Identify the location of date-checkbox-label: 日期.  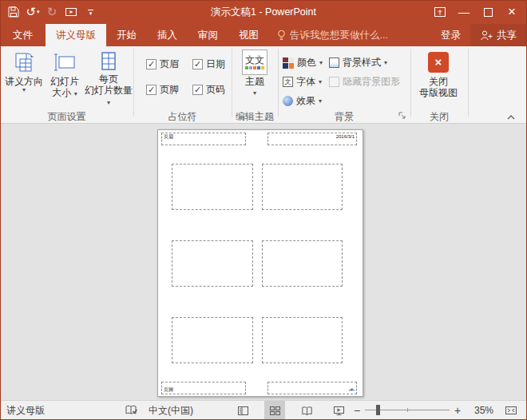
(216, 64).